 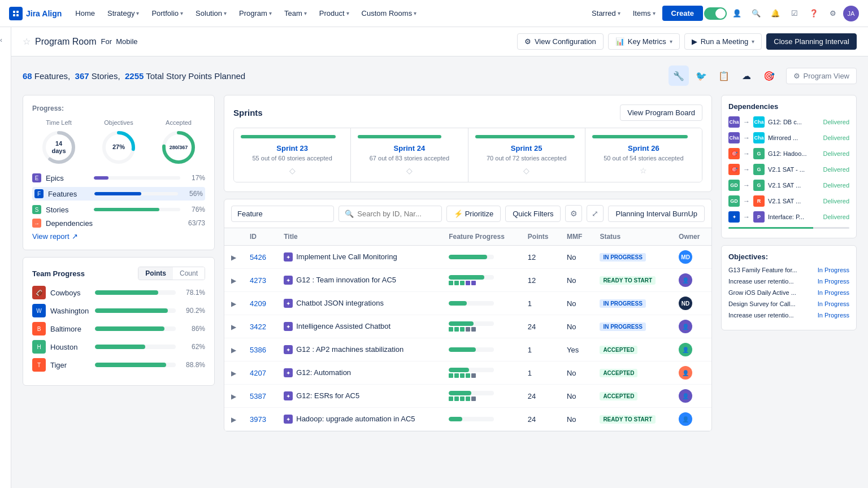 I want to click on progress-epics: E Epics 17%, so click(x=119, y=178).